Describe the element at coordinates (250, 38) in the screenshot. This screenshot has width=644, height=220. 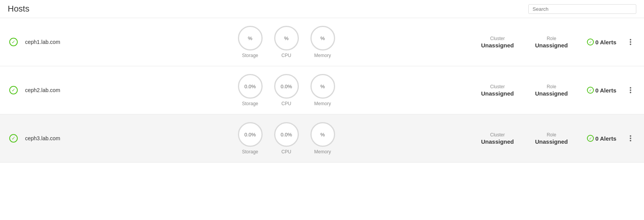
I see `storage-gauge: %` at that location.